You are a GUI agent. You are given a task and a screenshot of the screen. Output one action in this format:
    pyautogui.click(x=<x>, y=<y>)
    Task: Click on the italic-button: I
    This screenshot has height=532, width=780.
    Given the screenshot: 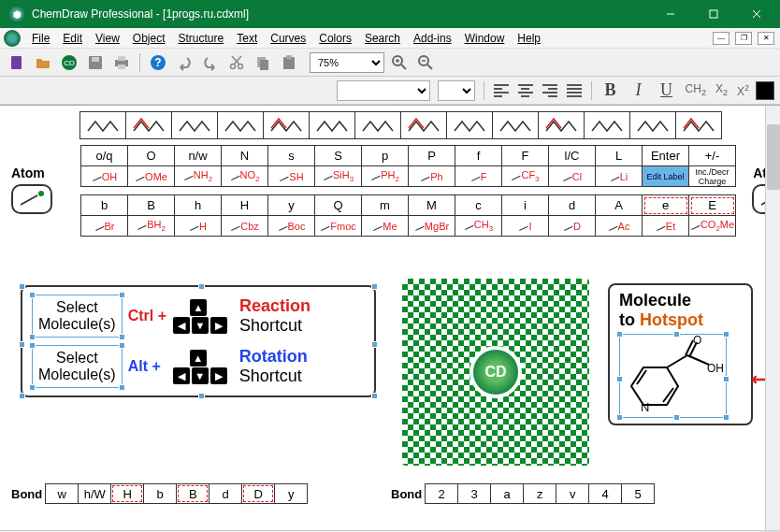 What is the action you would take?
    pyautogui.click(x=639, y=91)
    